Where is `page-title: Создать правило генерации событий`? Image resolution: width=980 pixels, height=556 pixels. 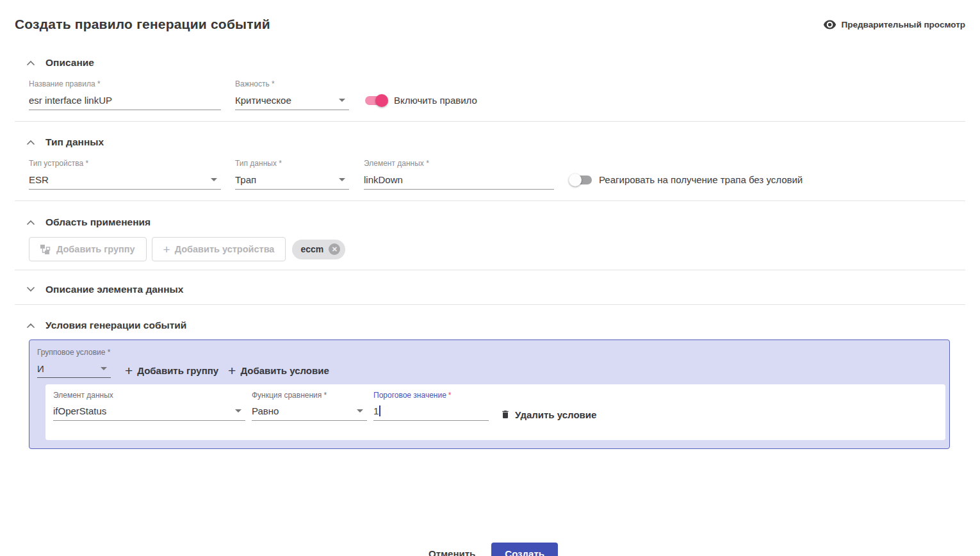 page-title: Создать правило генерации событий is located at coordinates (142, 24).